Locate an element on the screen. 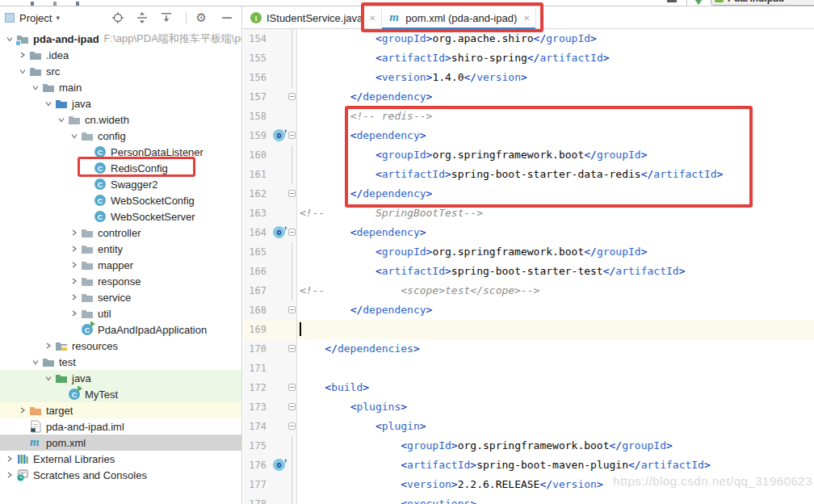  collapse-all-icon is located at coordinates (168, 18).